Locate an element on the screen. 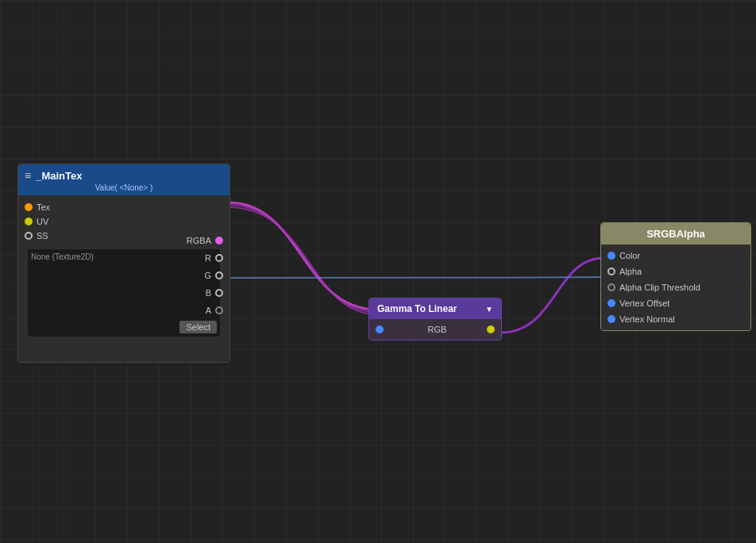 The height and width of the screenshot is (543, 756). gamma-rgb-right-dot is located at coordinates (491, 329).